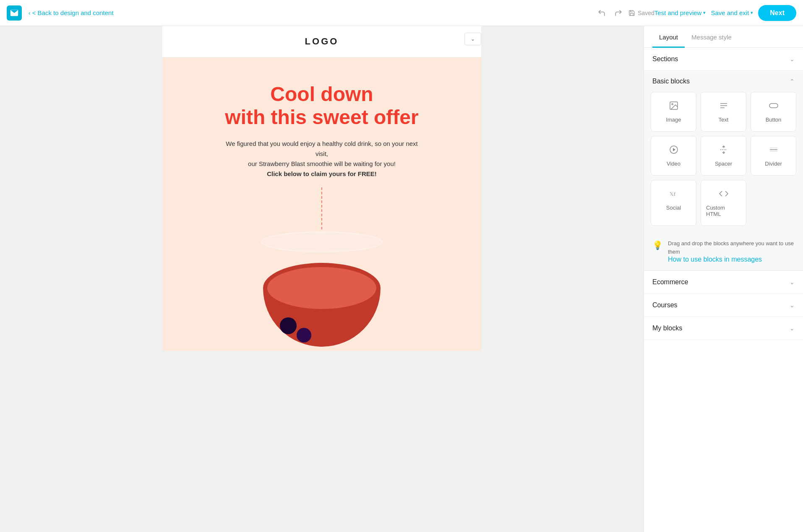 Image resolution: width=803 pixels, height=532 pixels. I want to click on block-custom-html: Custom HTML, so click(723, 203).